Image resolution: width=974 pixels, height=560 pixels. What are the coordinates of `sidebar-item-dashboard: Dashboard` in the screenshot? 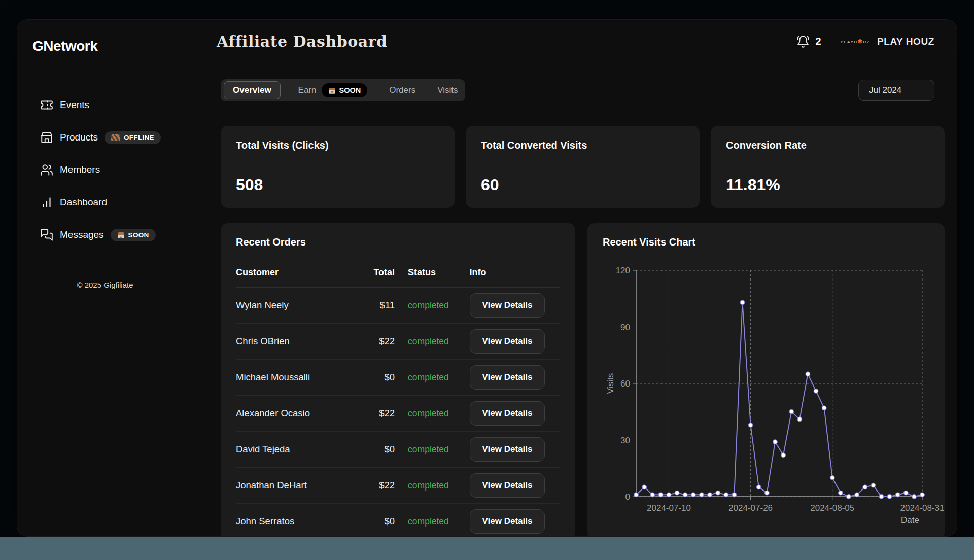 It's located at (117, 202).